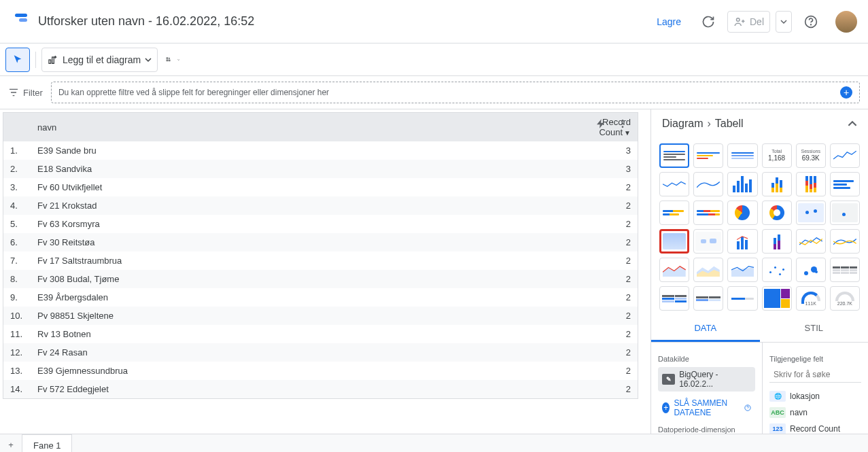 The height and width of the screenshot is (452, 868). Describe the element at coordinates (173, 60) in the screenshot. I see `add-control-button` at that location.